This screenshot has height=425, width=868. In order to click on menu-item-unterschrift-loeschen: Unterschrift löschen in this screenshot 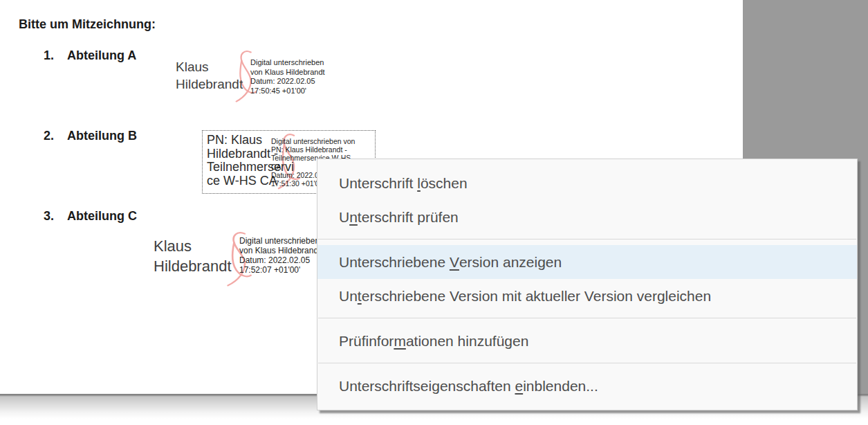, I will do `click(587, 183)`.